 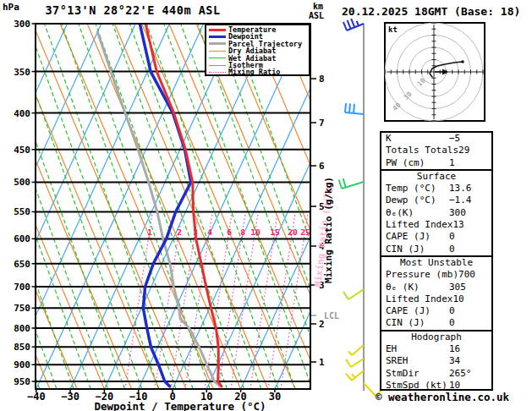 What do you see at coordinates (470, 189) in the screenshot?
I see `table-row-value: 13.6` at bounding box center [470, 189].